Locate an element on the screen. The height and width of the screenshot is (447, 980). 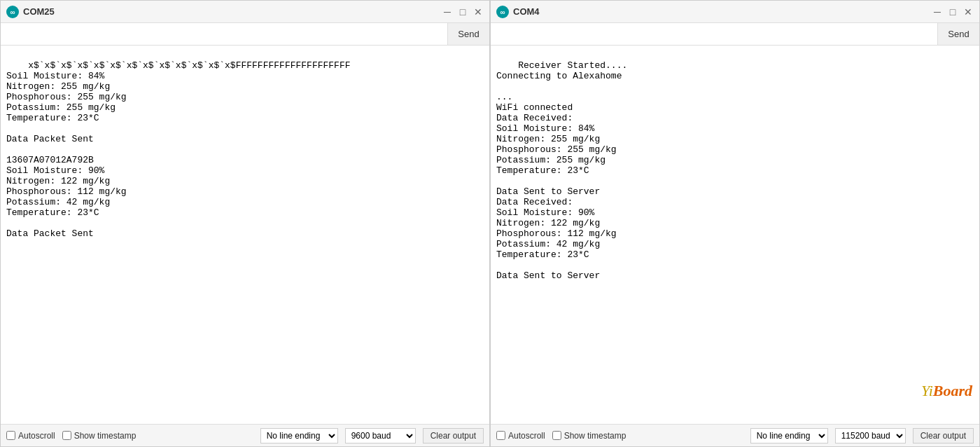
com25-timestamp-label: Show timestamp is located at coordinates (99, 436).